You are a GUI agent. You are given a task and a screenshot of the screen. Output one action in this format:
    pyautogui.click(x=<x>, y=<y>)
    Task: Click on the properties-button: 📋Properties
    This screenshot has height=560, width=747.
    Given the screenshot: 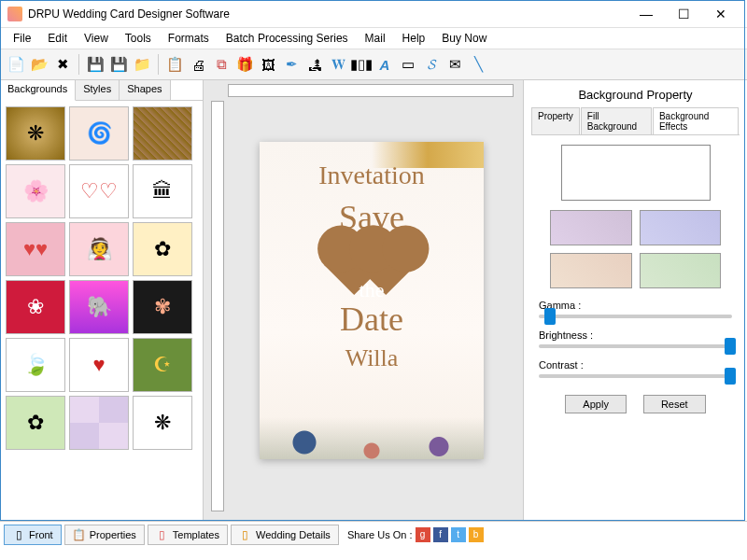 What is the action you would take?
    pyautogui.click(x=105, y=535)
    